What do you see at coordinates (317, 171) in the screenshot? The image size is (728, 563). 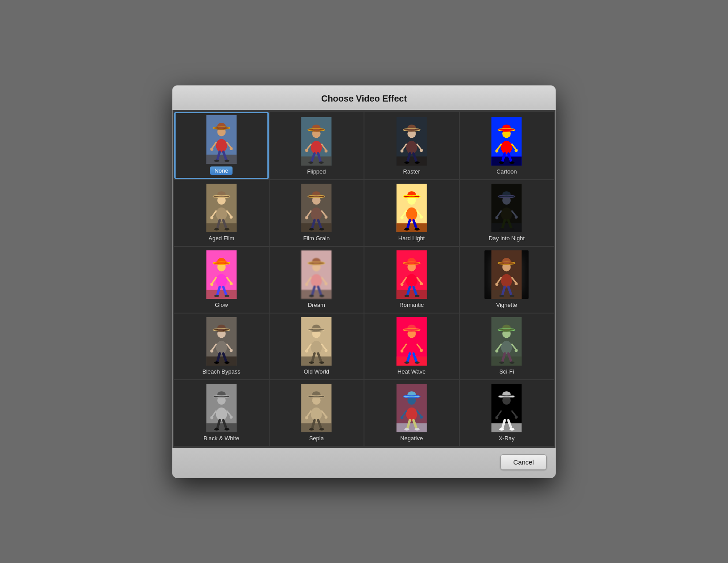 I see `effect-label-flipped: Flipped` at bounding box center [317, 171].